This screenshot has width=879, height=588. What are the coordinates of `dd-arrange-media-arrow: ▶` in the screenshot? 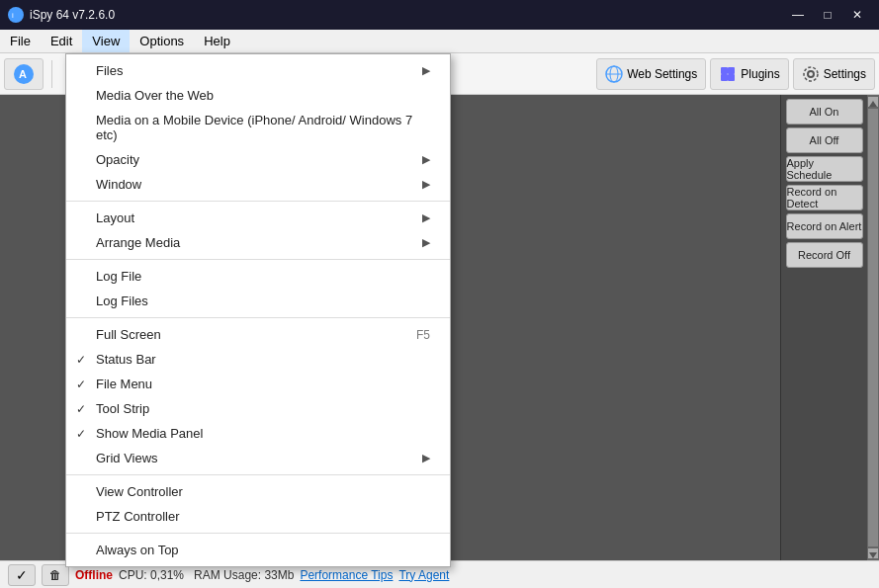 It's located at (426, 243).